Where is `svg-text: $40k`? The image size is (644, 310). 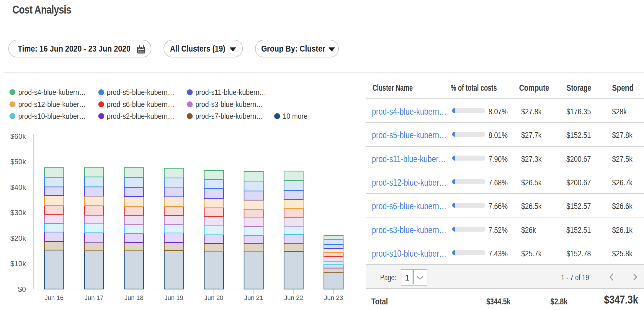 svg-text: $40k is located at coordinates (18, 187).